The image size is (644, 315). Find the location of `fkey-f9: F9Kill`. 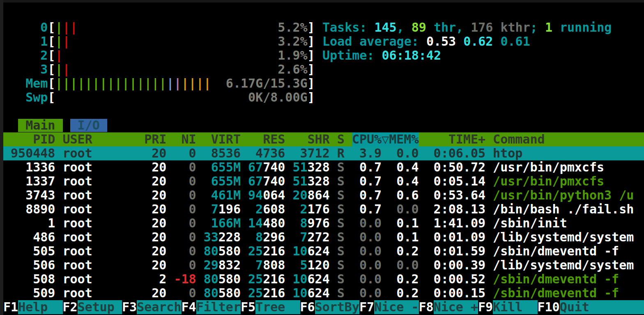

fkey-f9: F9Kill is located at coordinates (508, 307).